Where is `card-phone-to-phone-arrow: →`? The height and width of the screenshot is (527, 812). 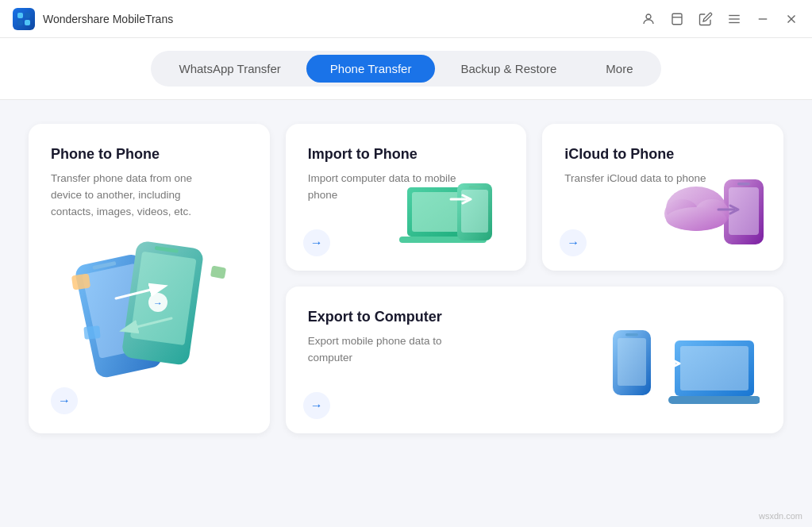
card-phone-to-phone-arrow: → is located at coordinates (64, 401).